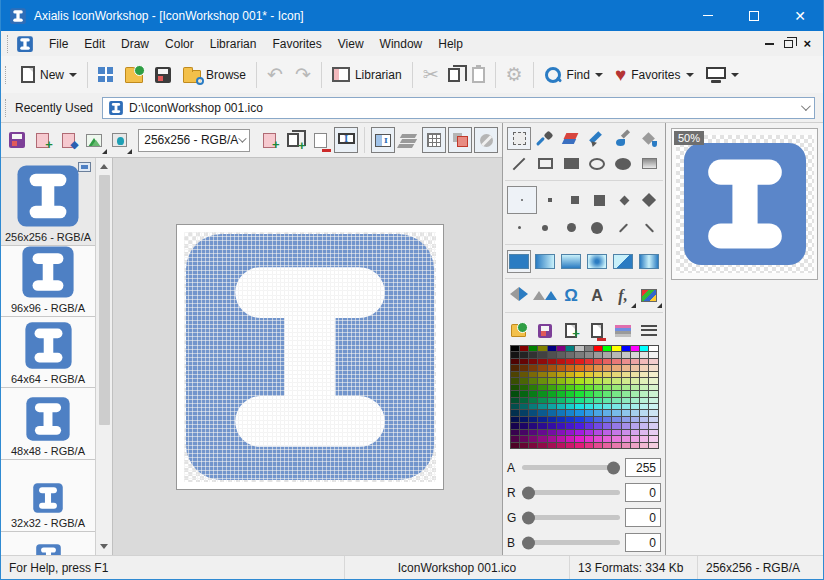 The width and height of the screenshot is (824, 580). What do you see at coordinates (450, 44) in the screenshot?
I see `menu-item-help: Help` at bounding box center [450, 44].